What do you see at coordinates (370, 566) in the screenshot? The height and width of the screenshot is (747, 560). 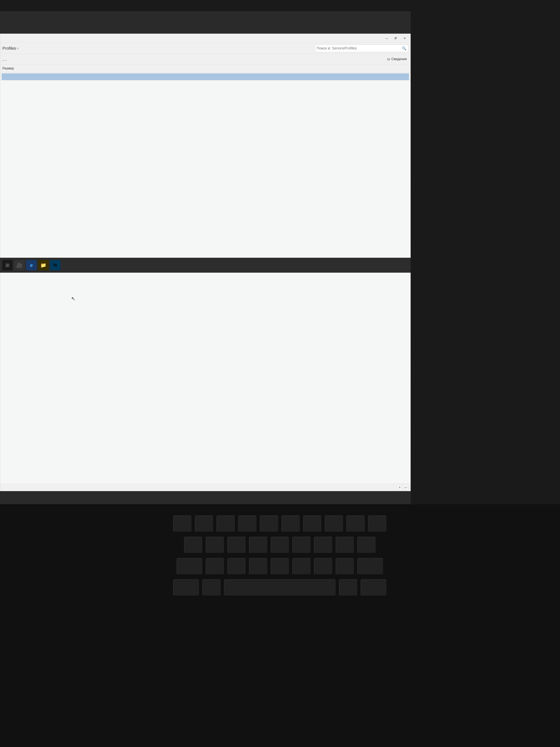 I see `key-shift-right` at bounding box center [370, 566].